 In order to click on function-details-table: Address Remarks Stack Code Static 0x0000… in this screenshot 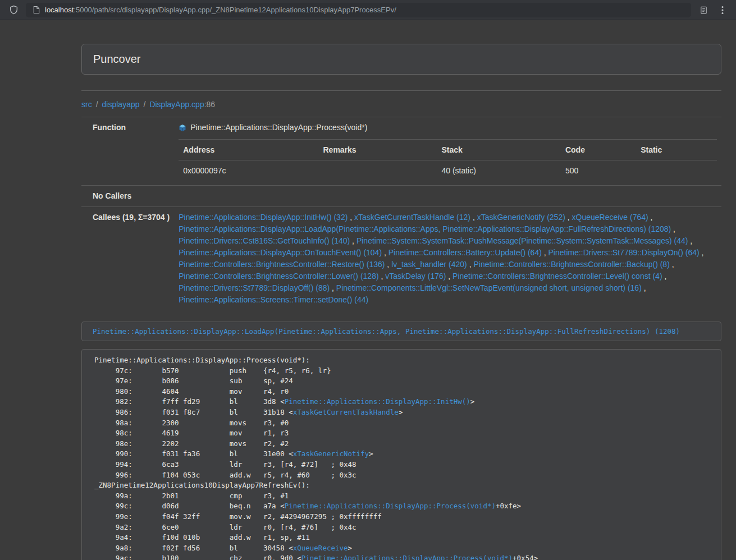, I will do `click(448, 160)`.